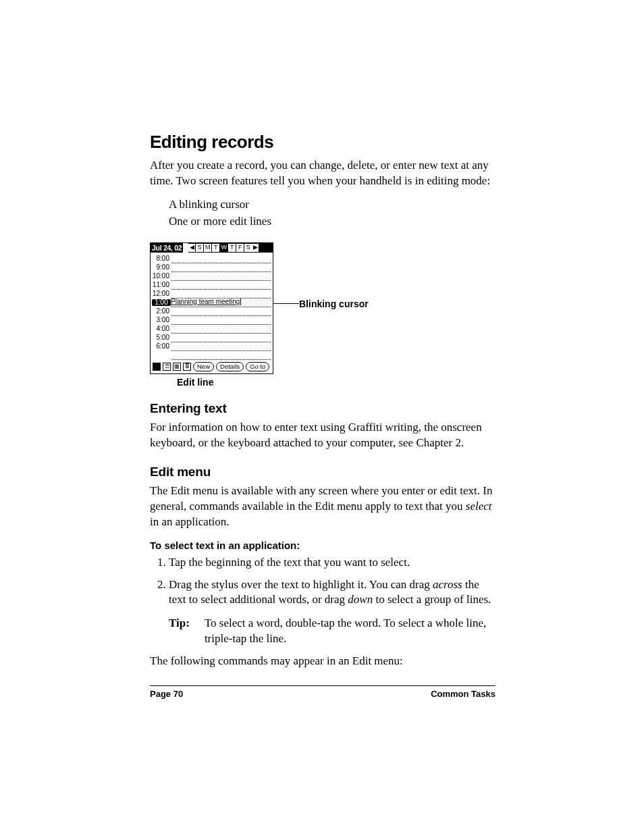  I want to click on callout-blinking-cursor: Blinking cursor, so click(333, 304).